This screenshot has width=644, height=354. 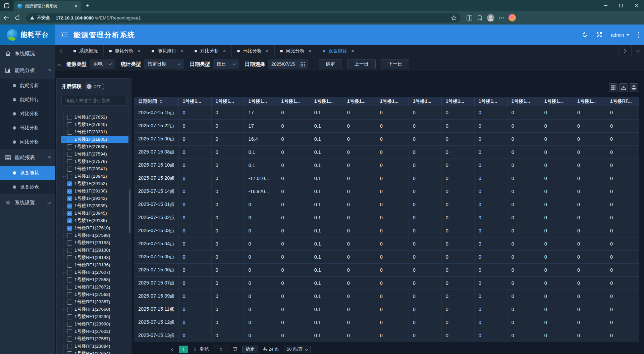 What do you see at coordinates (59, 66) in the screenshot?
I see `collapse-filter-icon` at bounding box center [59, 66].